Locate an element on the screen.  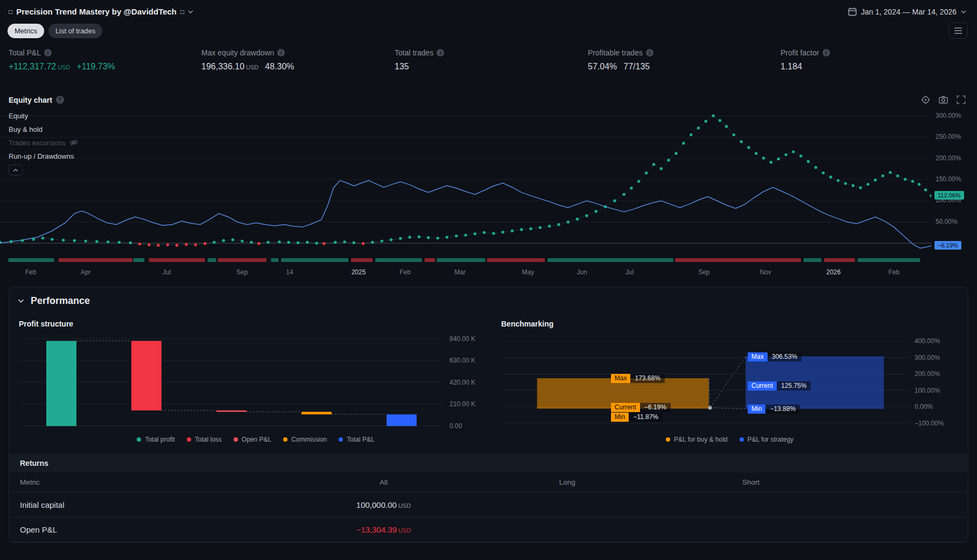
legend-item-runup-drawdowns: Run-up / Drawdowns is located at coordinates (43, 156).